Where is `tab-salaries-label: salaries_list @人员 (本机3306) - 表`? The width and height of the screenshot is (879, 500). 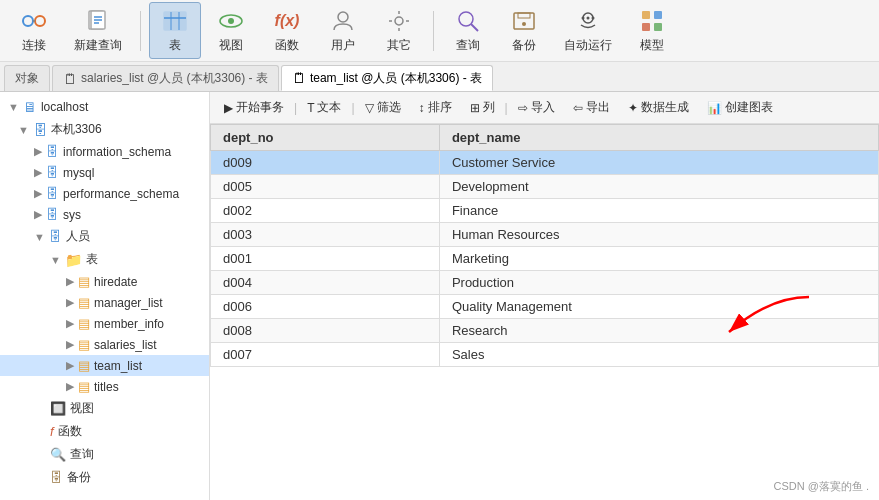 tab-salaries-label: salaries_list @人员 (本机3306) - 表 is located at coordinates (174, 78).